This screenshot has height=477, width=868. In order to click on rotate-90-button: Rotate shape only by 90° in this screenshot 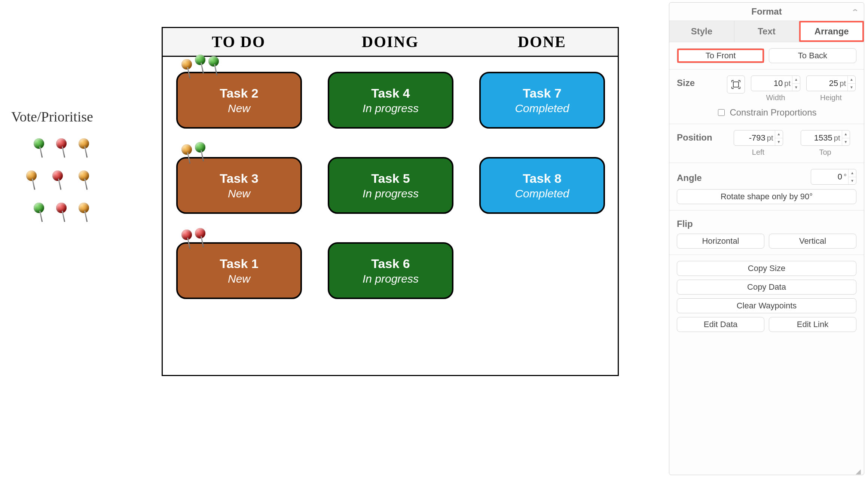, I will do `click(767, 197)`.